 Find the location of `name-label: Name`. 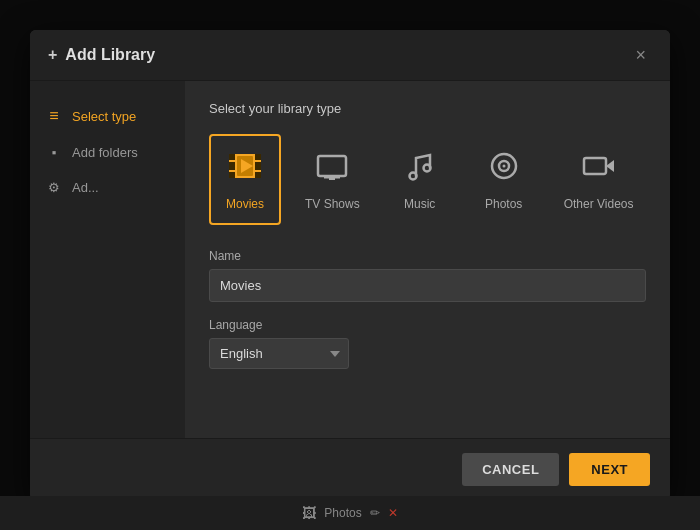

name-label: Name is located at coordinates (428, 256).